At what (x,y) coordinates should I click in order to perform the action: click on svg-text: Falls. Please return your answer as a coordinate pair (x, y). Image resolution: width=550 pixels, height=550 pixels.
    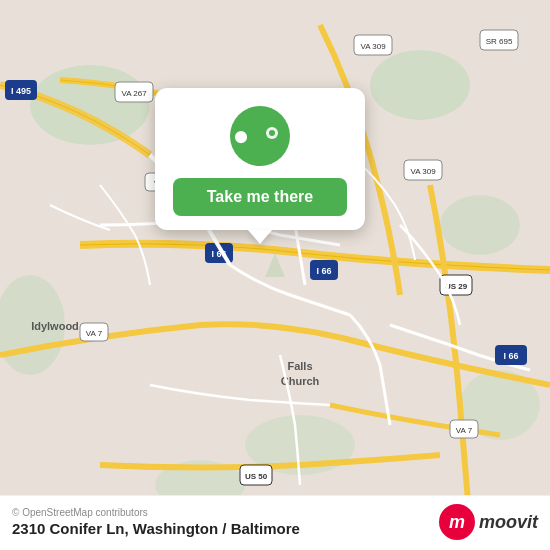
    Looking at the image, I should click on (300, 366).